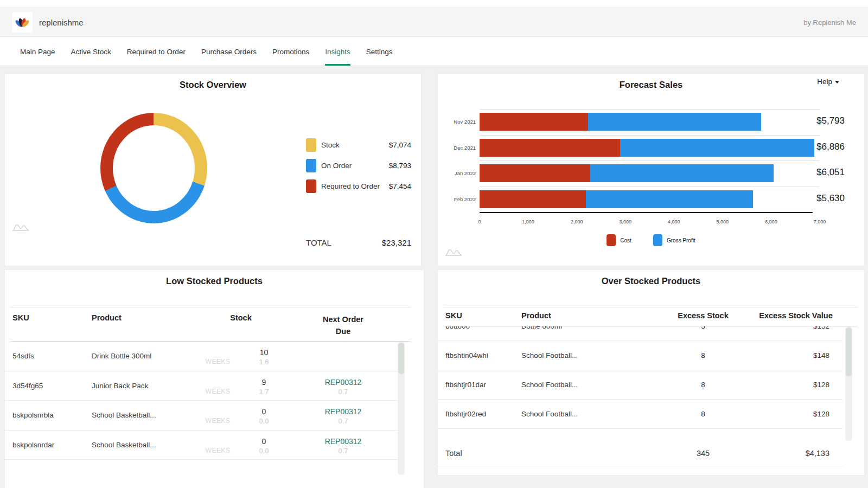 The width and height of the screenshot is (868, 488). I want to click on forecast-legend: CostGross Profit, so click(651, 240).